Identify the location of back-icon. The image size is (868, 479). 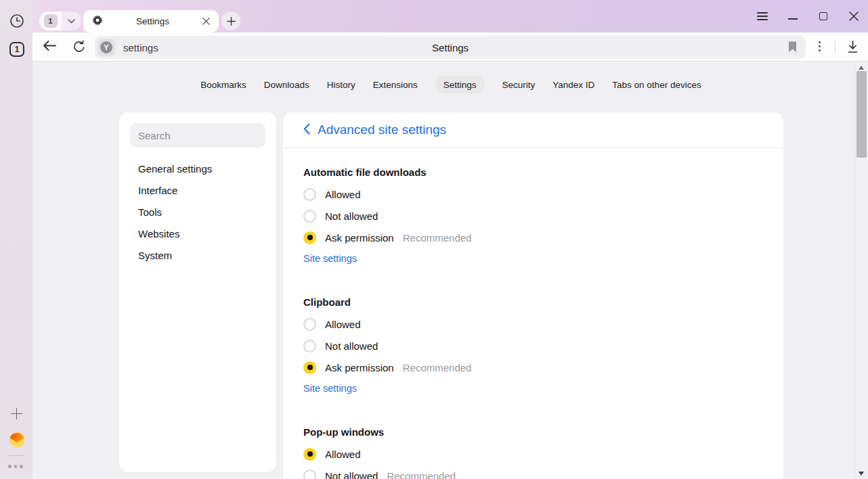
(49, 47).